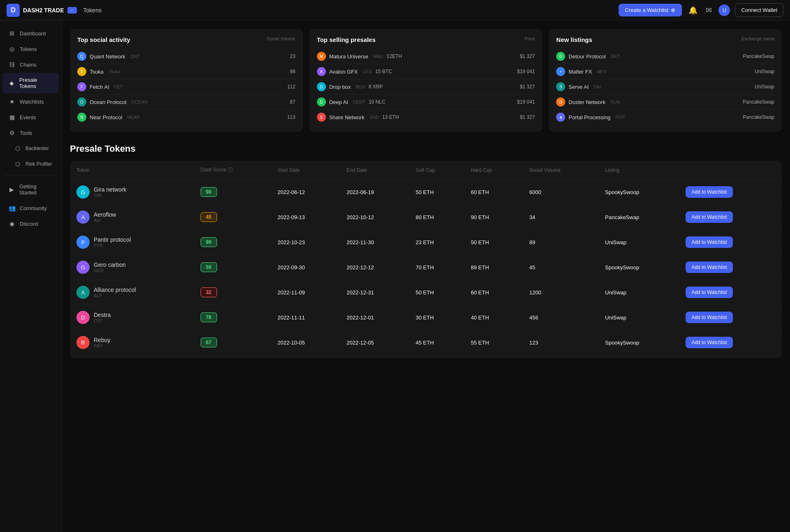 Image resolution: width=790 pixels, height=532 pixels. I want to click on watchlist-icon: ⊕, so click(673, 10).